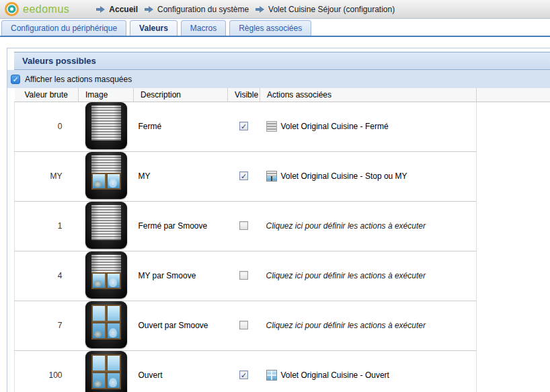  What do you see at coordinates (78, 79) in the screenshot?
I see `show-hidden-actions-label: Afficher les actions masquées` at bounding box center [78, 79].